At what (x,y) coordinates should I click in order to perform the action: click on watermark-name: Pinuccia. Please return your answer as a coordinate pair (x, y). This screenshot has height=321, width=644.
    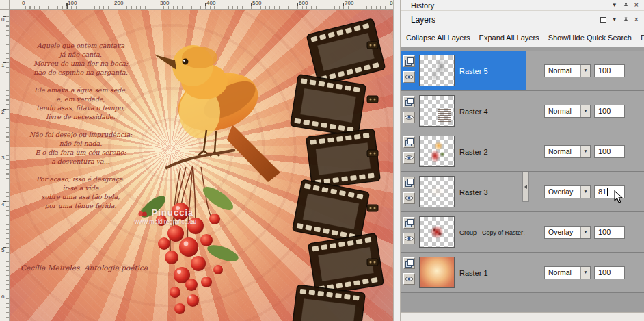
    Looking at the image, I should click on (172, 212).